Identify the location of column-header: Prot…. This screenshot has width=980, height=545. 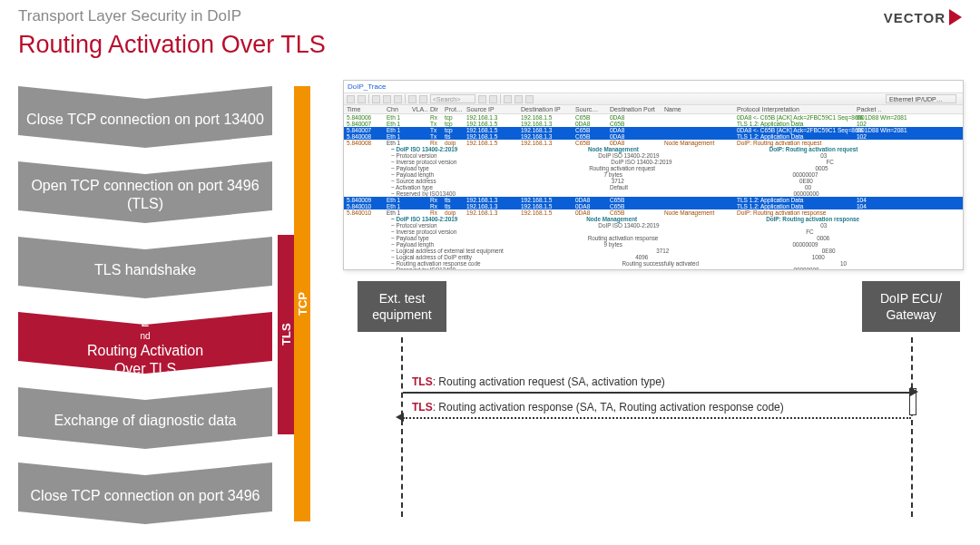
(455, 109).